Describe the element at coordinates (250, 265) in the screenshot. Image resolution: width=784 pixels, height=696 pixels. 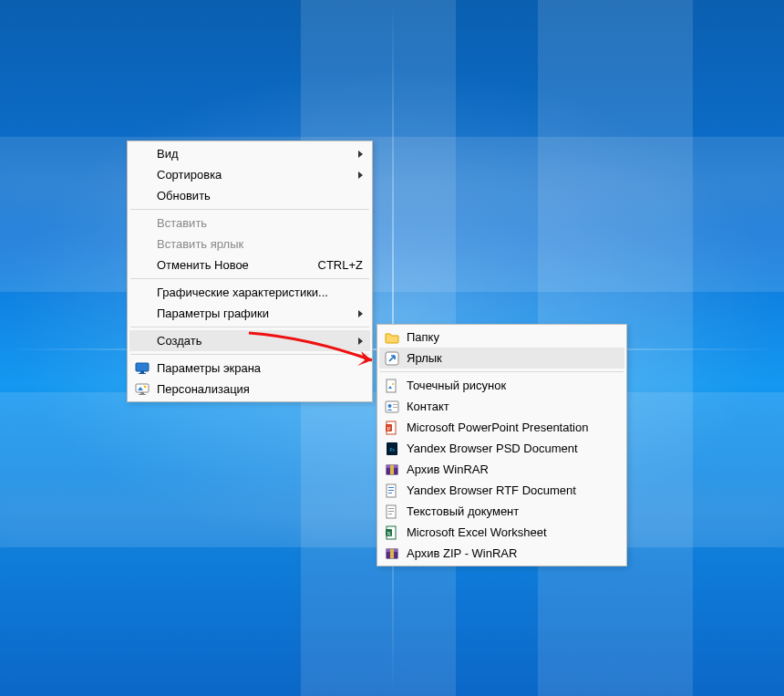
I see `context_menu-item: Отменить НовоеCTRL+Z` at that location.